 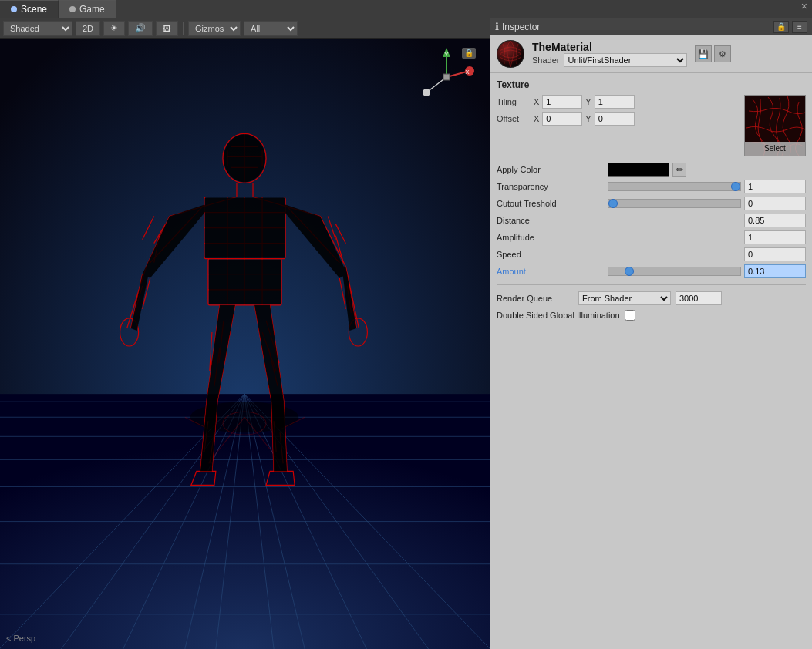 What do you see at coordinates (546, 60) in the screenshot?
I see `shader-label: Shader` at bounding box center [546, 60].